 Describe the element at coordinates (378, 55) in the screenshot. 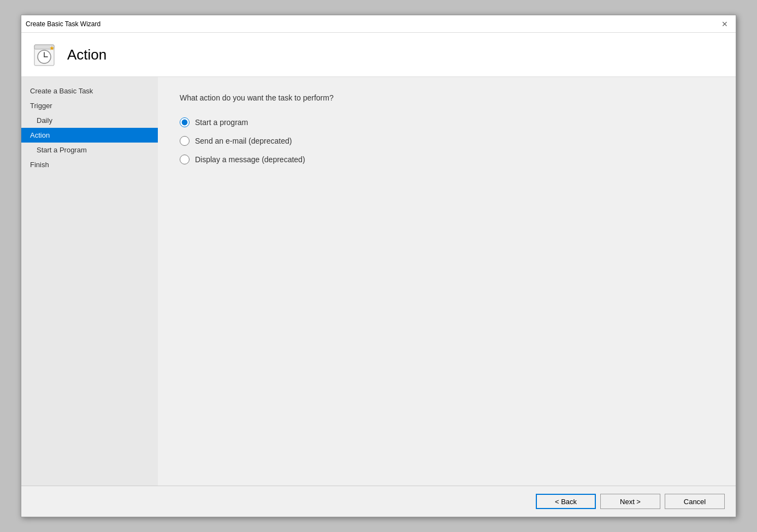

I see `header-area: Action` at that location.